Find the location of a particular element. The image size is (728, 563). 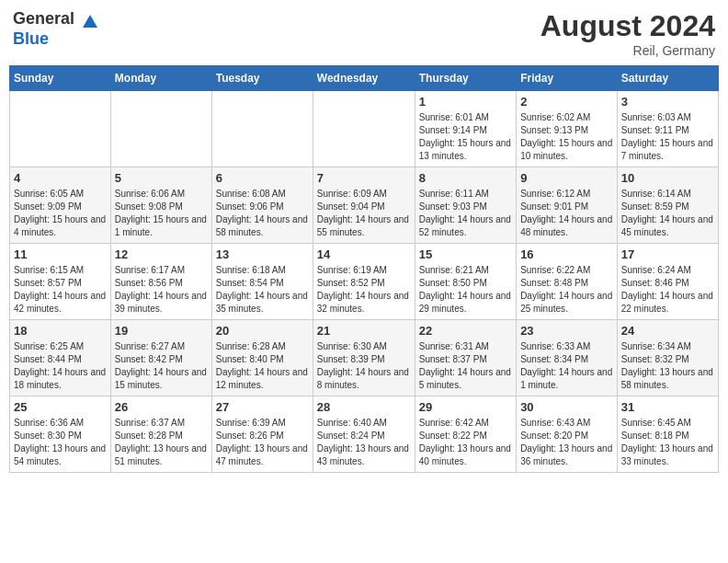

day-number: 3 is located at coordinates (667, 101).